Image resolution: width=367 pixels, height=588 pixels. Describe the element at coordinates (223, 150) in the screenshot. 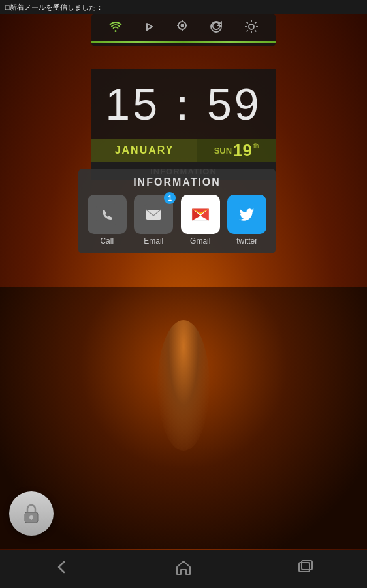

I see `clock-day-name: SUN` at that location.